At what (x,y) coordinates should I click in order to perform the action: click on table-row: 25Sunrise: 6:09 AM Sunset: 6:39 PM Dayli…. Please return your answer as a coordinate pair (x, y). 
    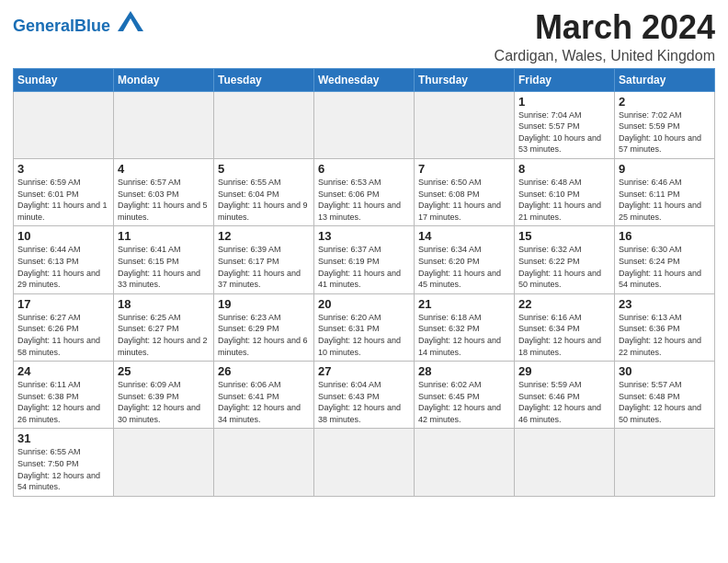
    Looking at the image, I should click on (164, 396).